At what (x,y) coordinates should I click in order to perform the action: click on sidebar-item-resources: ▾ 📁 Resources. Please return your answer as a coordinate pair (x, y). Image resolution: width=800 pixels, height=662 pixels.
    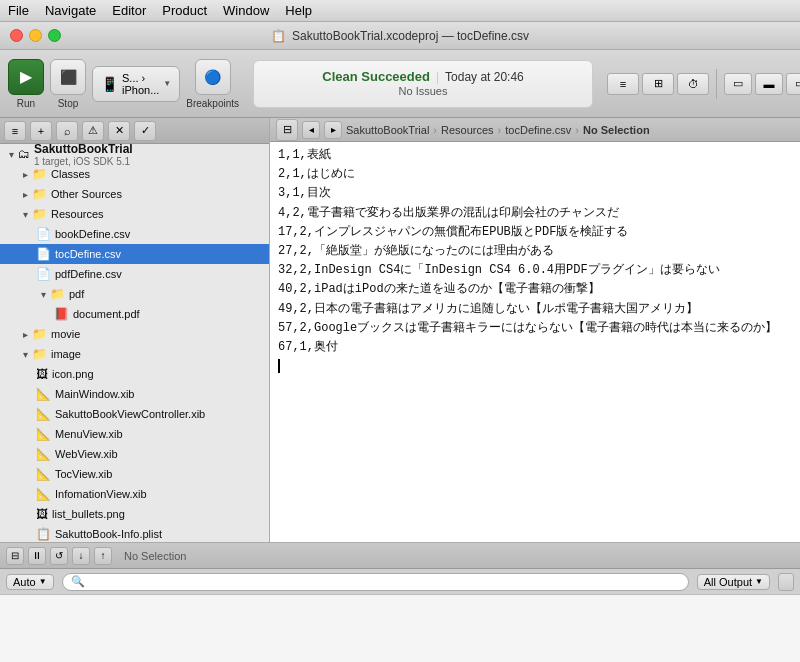
    Looking at the image, I should click on (134, 214).